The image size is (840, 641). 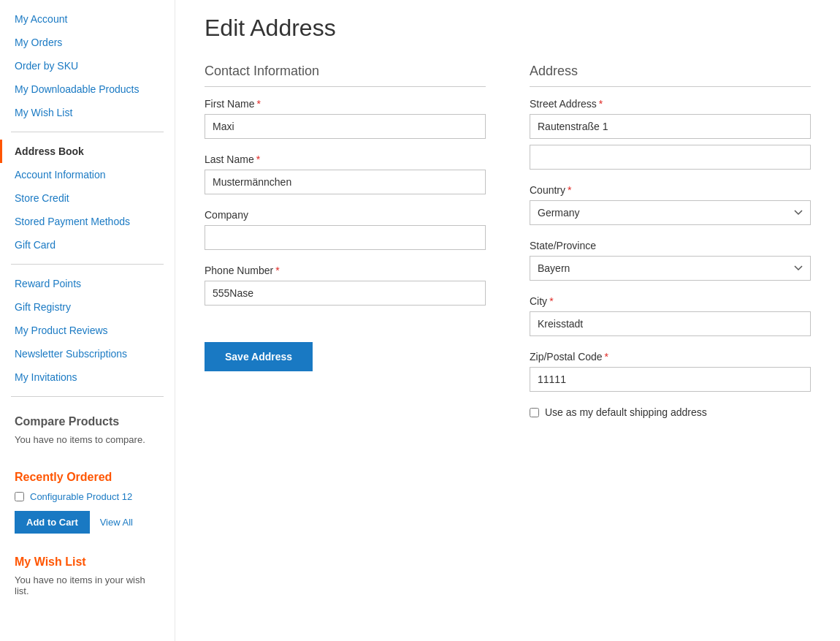 What do you see at coordinates (88, 522) in the screenshot?
I see `recently-ordered-actions: Add to Cart View All` at bounding box center [88, 522].